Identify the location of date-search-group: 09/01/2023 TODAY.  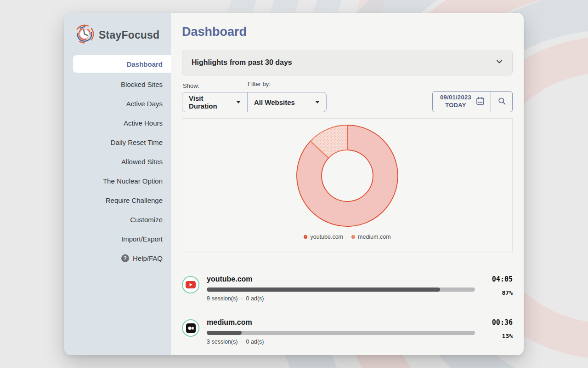
(472, 102).